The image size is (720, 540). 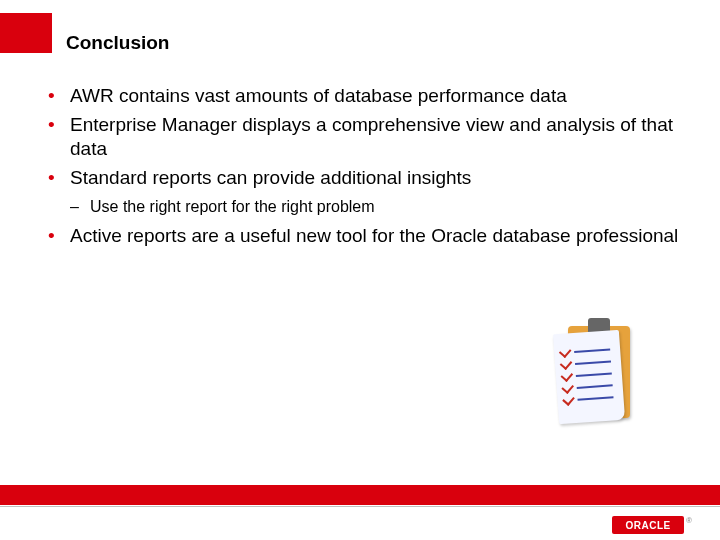 I want to click on bullet-item: Enterprise Manager displays a comprehens…, so click(x=364, y=138).